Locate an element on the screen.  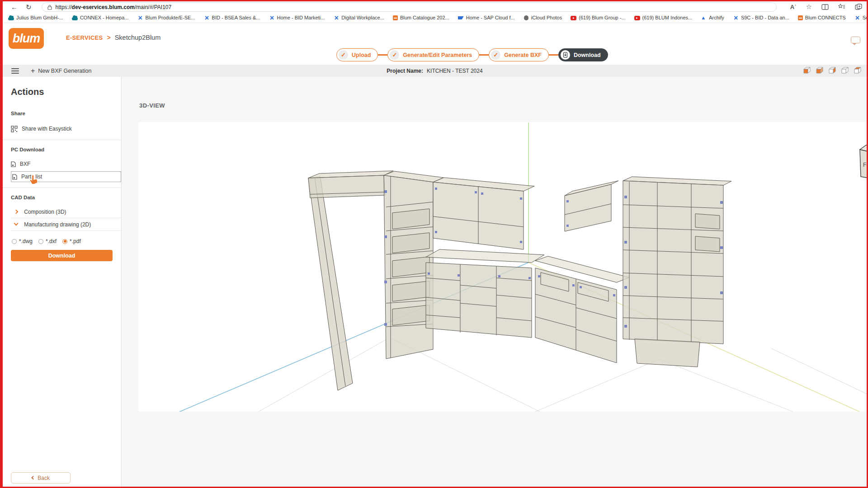
sap-icon is located at coordinates (461, 18).